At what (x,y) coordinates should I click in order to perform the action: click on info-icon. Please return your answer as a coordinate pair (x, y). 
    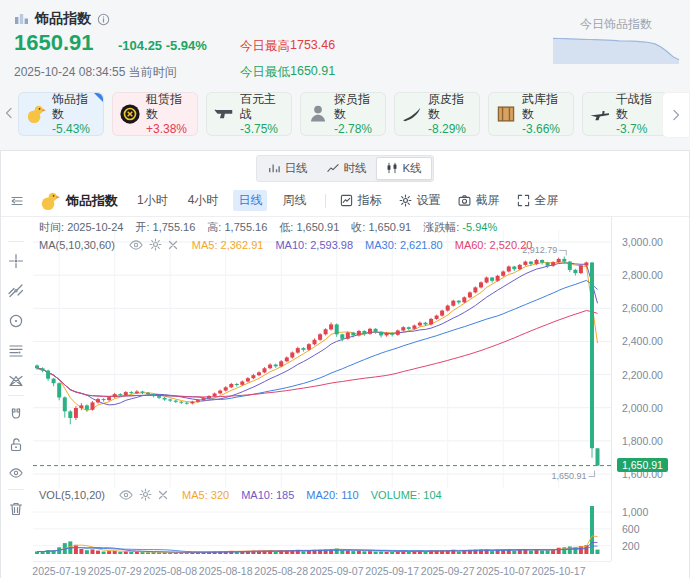
    Looking at the image, I should click on (104, 20).